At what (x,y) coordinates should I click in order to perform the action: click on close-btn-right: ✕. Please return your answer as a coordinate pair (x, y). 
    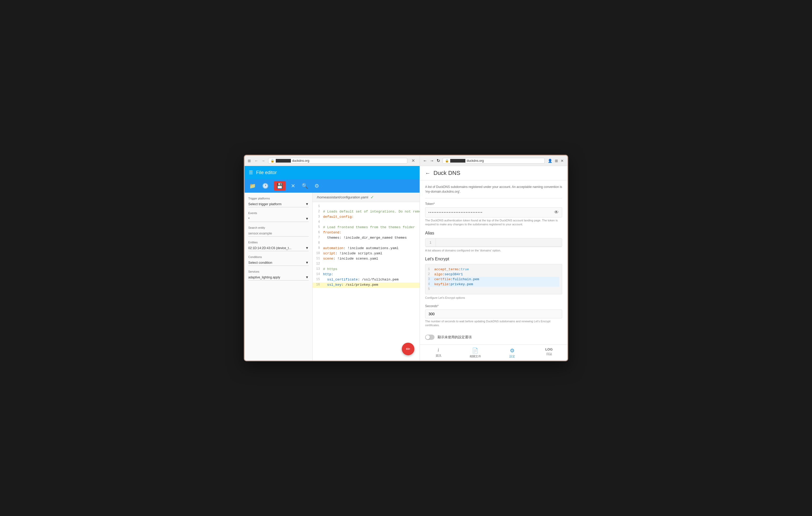
    Looking at the image, I should click on (562, 161).